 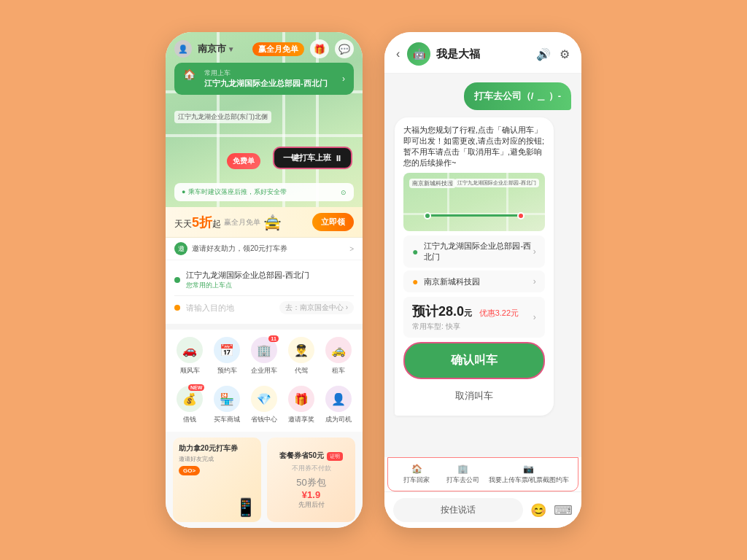 What do you see at coordinates (338, 420) in the screenshot?
I see `become-driver-label: 成为司机` at bounding box center [338, 420].